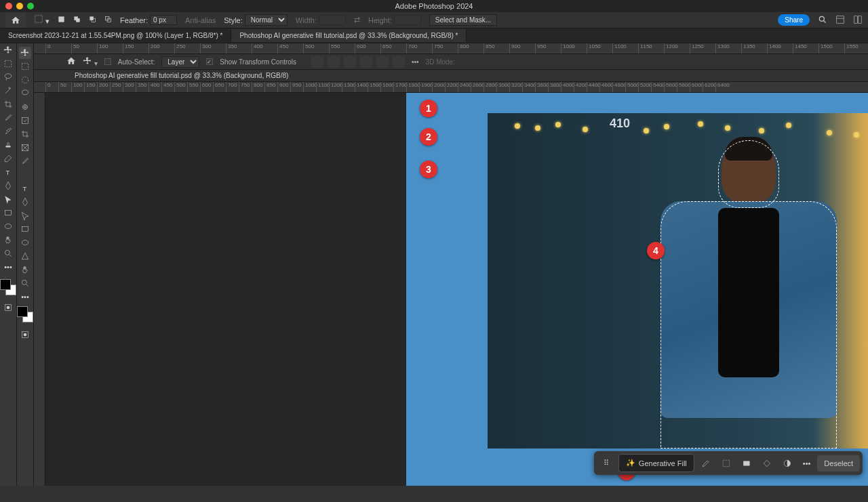  What do you see at coordinates (8, 159) in the screenshot?
I see `eraser-tool-icon` at bounding box center [8, 159].